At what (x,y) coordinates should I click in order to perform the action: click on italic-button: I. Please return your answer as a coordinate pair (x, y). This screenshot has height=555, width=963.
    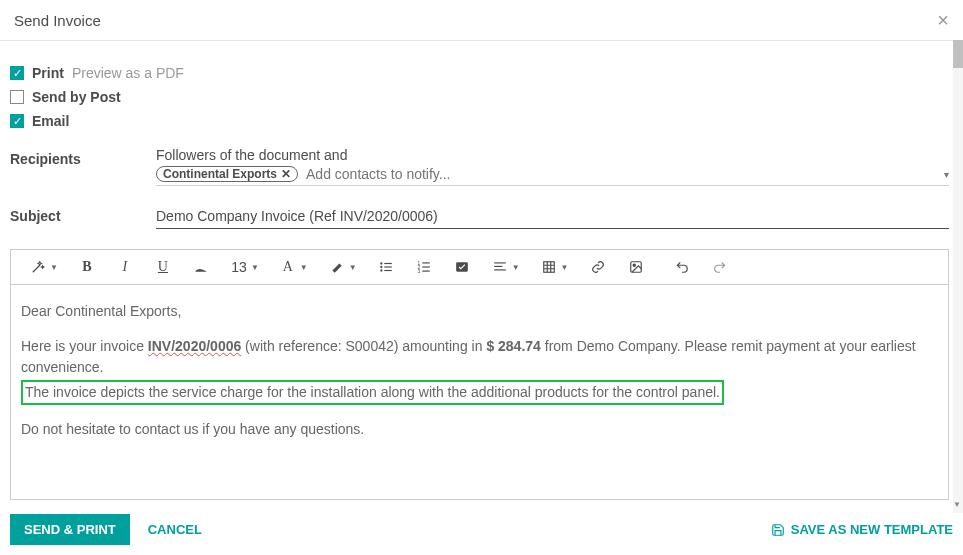
    Looking at the image, I should click on (125, 267).